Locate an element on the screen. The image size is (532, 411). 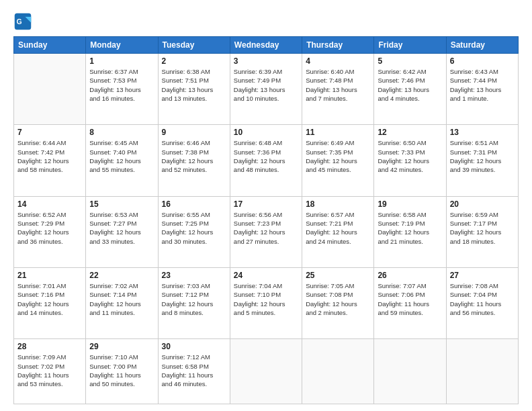
day-info: Sunrise: 6:59 AMSunset: 7:17 PMDaylight:… is located at coordinates (482, 228).